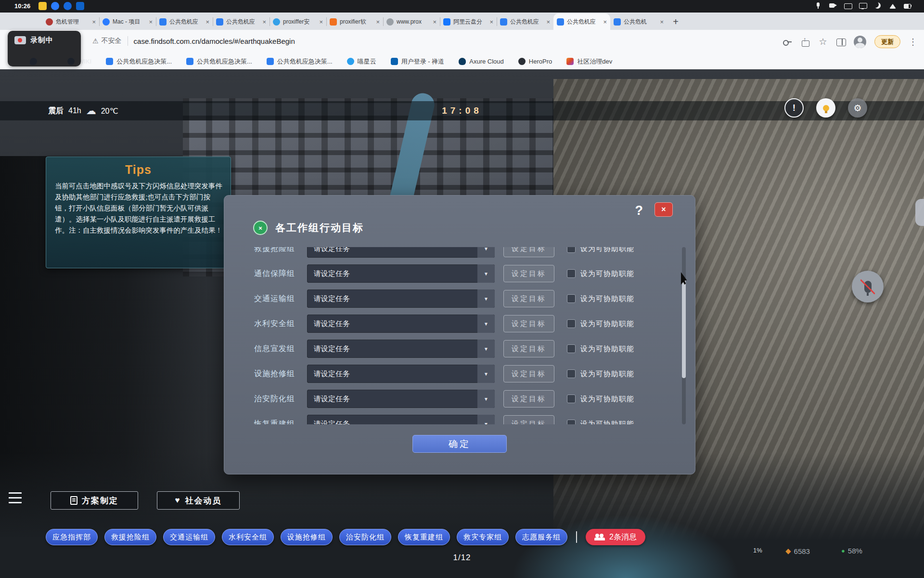 Image resolution: width=924 pixels, height=578 pixels. I want to click on department-button: 水利安全组, so click(248, 537).